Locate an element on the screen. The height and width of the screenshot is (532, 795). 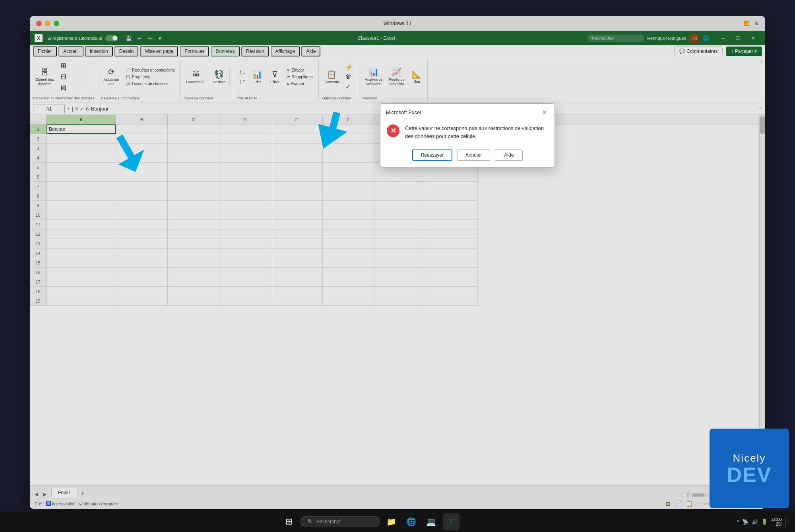
cell-h16 is located at coordinates (452, 272).